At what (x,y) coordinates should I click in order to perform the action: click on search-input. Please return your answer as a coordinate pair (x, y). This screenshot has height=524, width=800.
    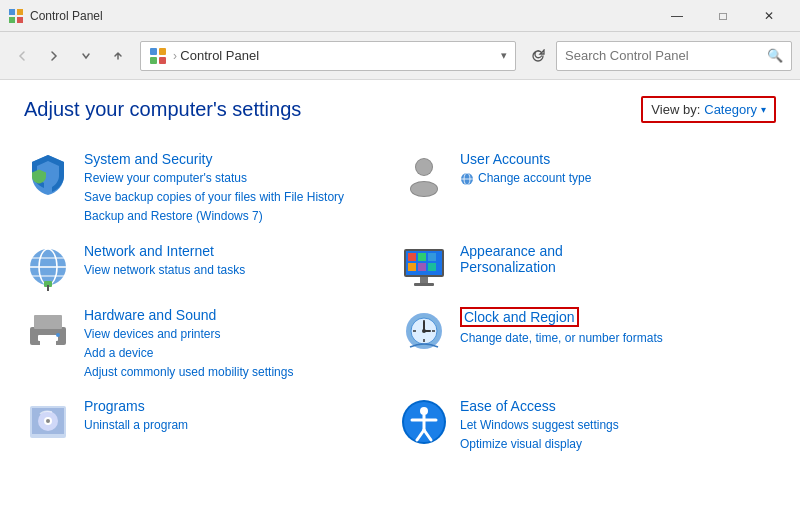
    Looking at the image, I should click on (666, 56).